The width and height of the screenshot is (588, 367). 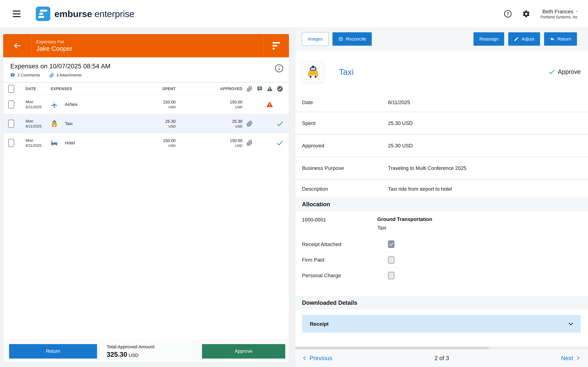 What do you see at coordinates (38, 89) in the screenshot?
I see `column-header-date: DATE` at bounding box center [38, 89].